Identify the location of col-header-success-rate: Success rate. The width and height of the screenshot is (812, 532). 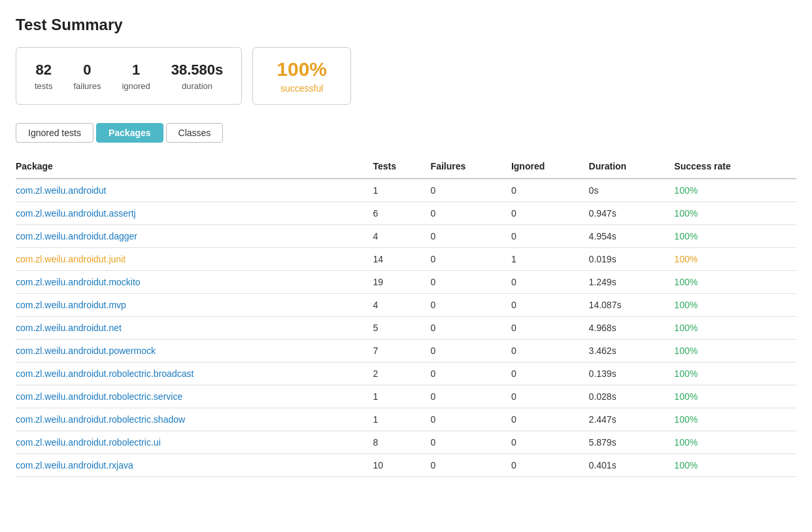
(735, 168).